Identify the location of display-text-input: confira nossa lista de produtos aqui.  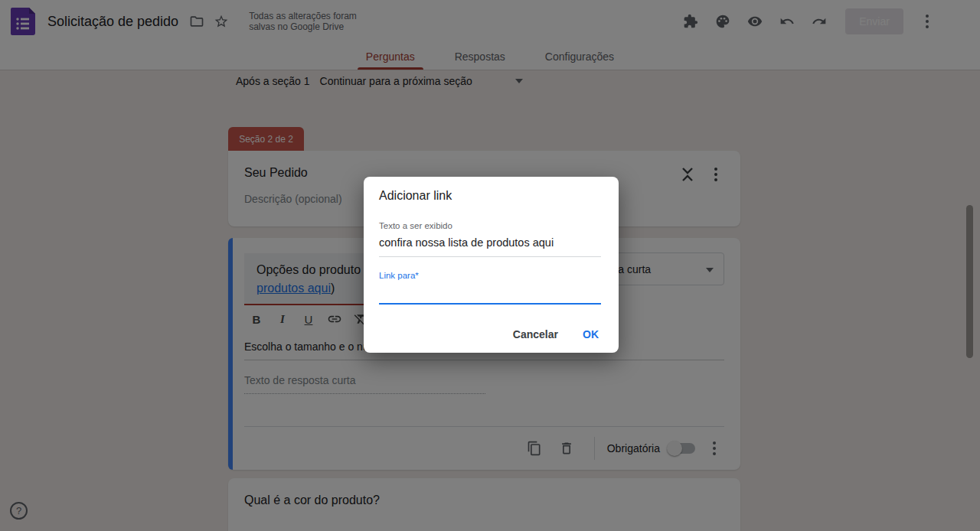
(466, 243).